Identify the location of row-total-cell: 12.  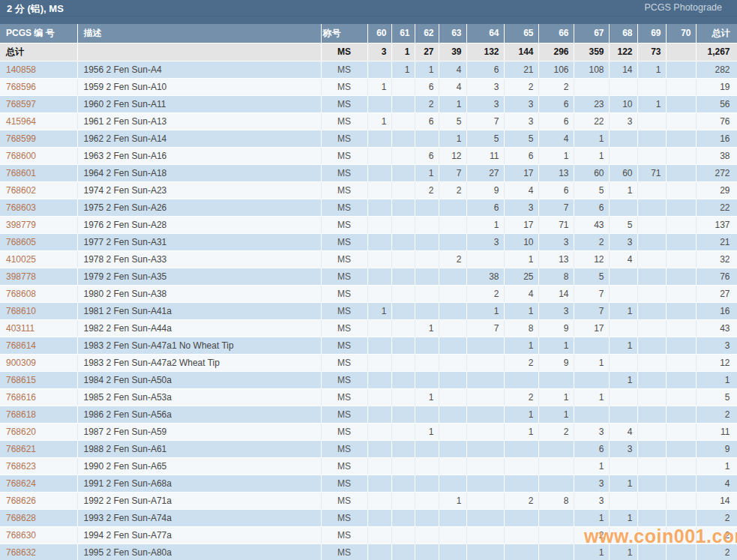
(717, 363).